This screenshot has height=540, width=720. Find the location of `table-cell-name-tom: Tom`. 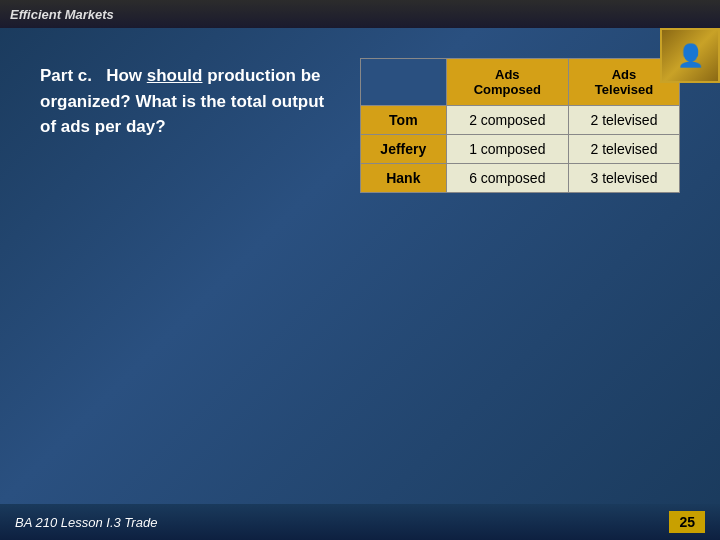

table-cell-name-tom: Tom is located at coordinates (404, 120).